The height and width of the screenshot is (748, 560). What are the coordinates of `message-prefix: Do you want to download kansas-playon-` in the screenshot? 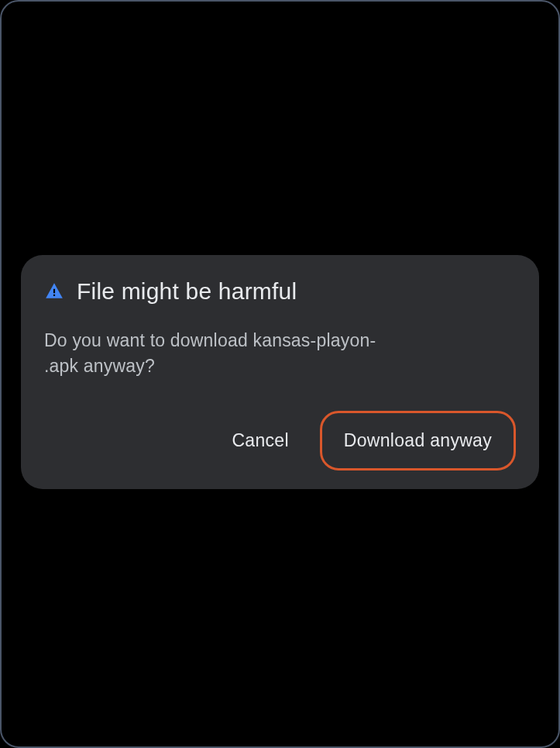 It's located at (210, 340).